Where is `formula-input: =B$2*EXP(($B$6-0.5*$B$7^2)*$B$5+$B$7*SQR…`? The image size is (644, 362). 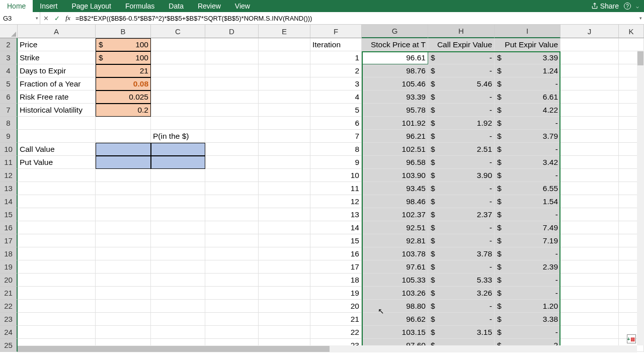 formula-input: =B$2*EXP(($B$6-0.5*$B$7^2)*$B$5+$B$7*SQR… is located at coordinates (355, 18).